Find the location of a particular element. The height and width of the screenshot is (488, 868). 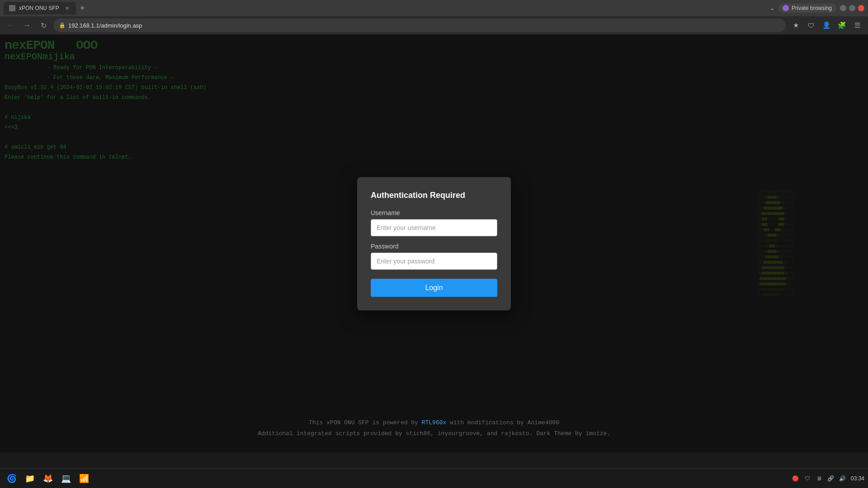

login-dialog: Authentication Required Username Passwor… is located at coordinates (434, 244).